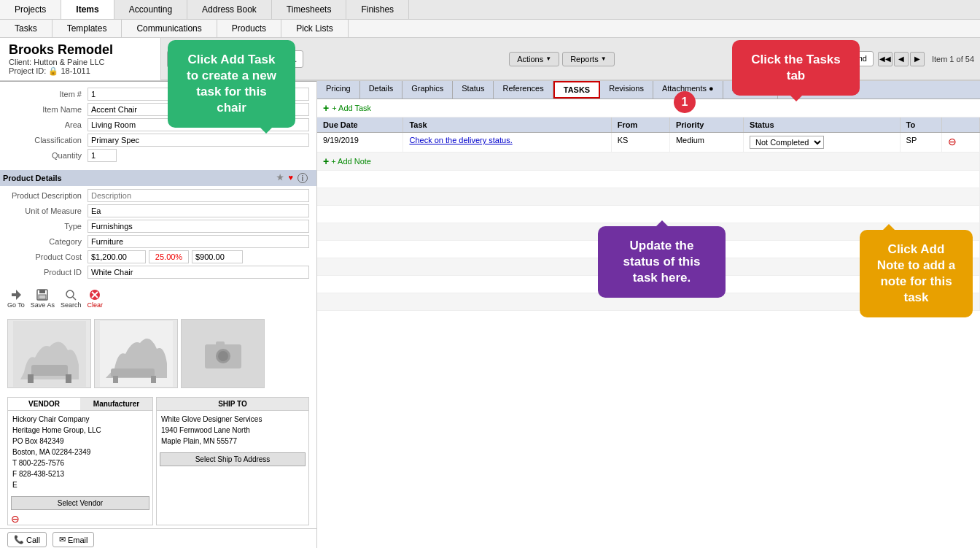  Describe the element at coordinates (88, 9) in the screenshot. I see `nav-items: Items` at that location.